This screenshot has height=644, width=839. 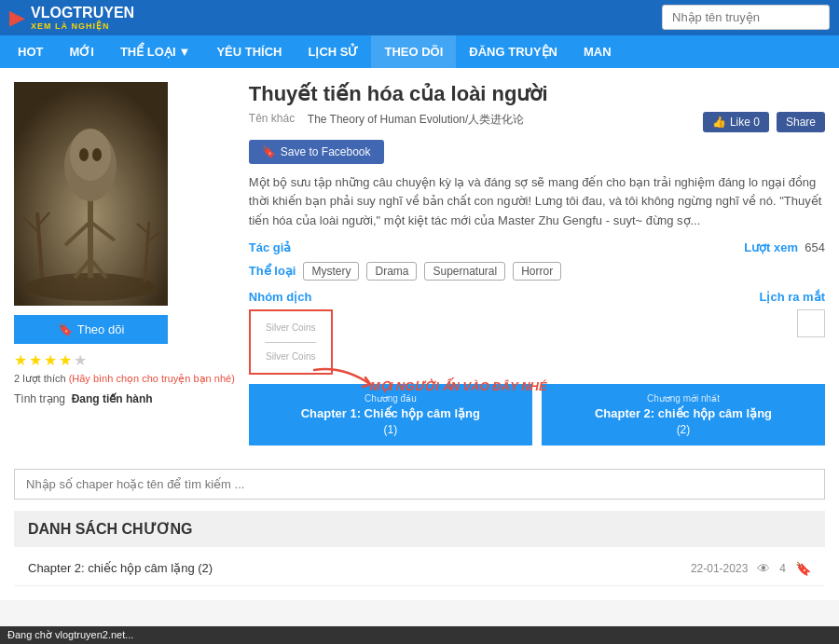 I want to click on chapter-search-input, so click(x=420, y=485).